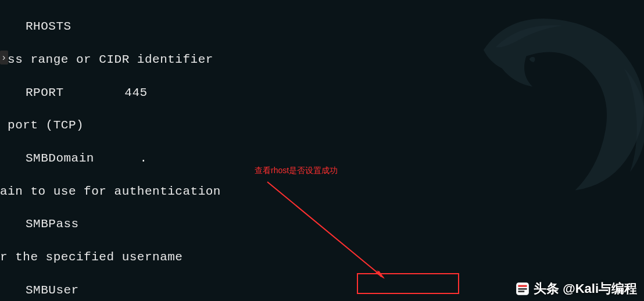  I want to click on option-rport: RPORT 445, so click(322, 93).